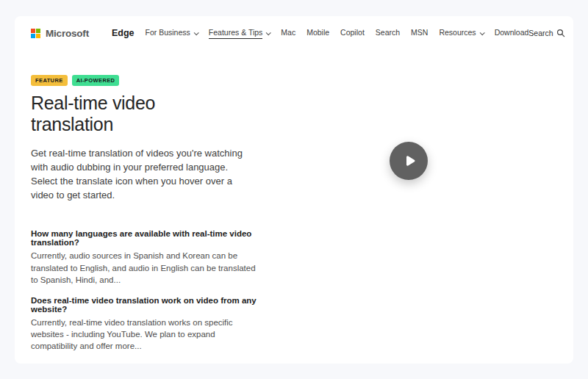 Image resolution: width=588 pixels, height=379 pixels. Describe the element at coordinates (118, 113) in the screenshot. I see `page-title: Real-time video translation` at that location.